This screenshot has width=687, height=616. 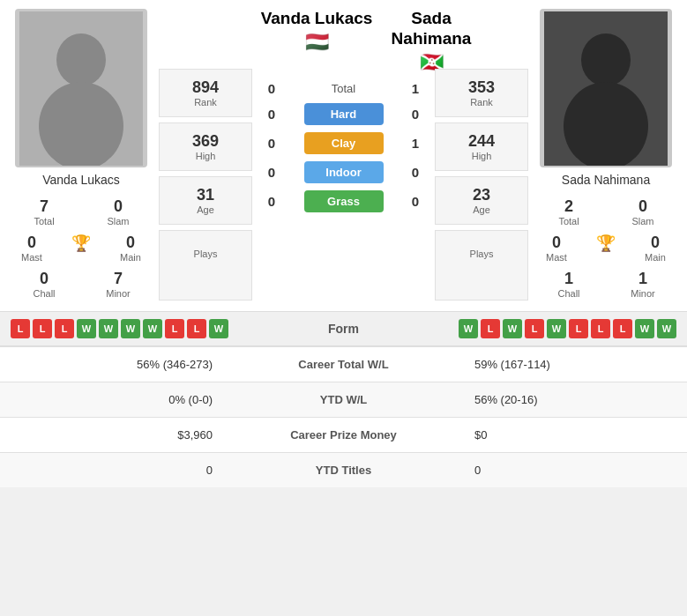 I want to click on player2-main-cell: 0 Main, so click(x=655, y=249).